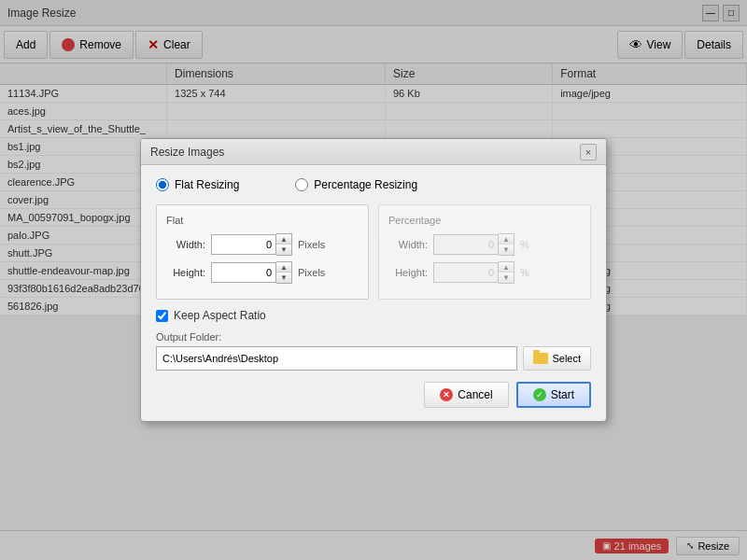 The width and height of the screenshot is (747, 560). Describe the element at coordinates (374, 252) in the screenshot. I see `resize-panels: Flat Width: ▲ ▼ Pixels Heigh` at that location.